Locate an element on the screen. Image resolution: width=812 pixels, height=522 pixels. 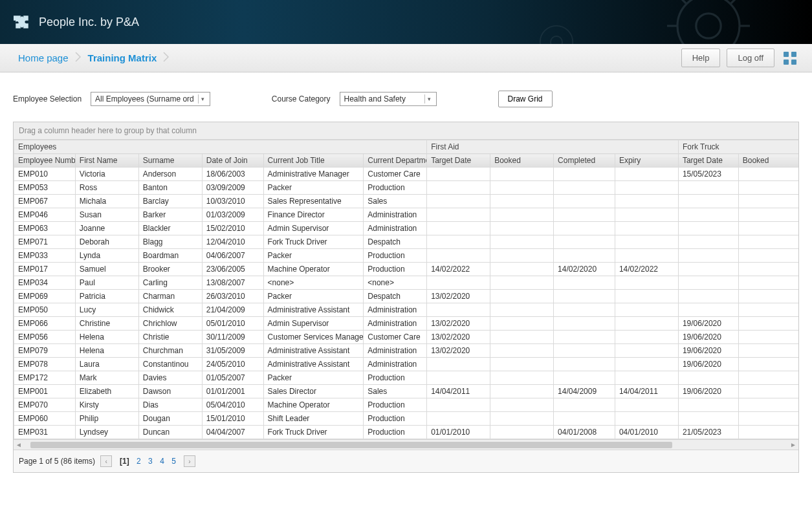
band-first-aid: First Aid is located at coordinates (553, 147).